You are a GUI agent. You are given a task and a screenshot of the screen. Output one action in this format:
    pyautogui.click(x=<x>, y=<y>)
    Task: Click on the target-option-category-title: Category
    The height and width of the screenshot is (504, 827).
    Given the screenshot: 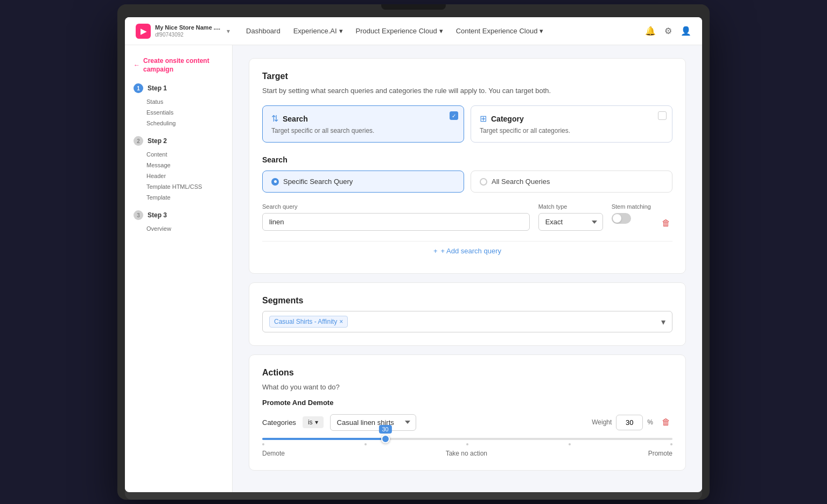 What is the action you would take?
    pyautogui.click(x=507, y=119)
    